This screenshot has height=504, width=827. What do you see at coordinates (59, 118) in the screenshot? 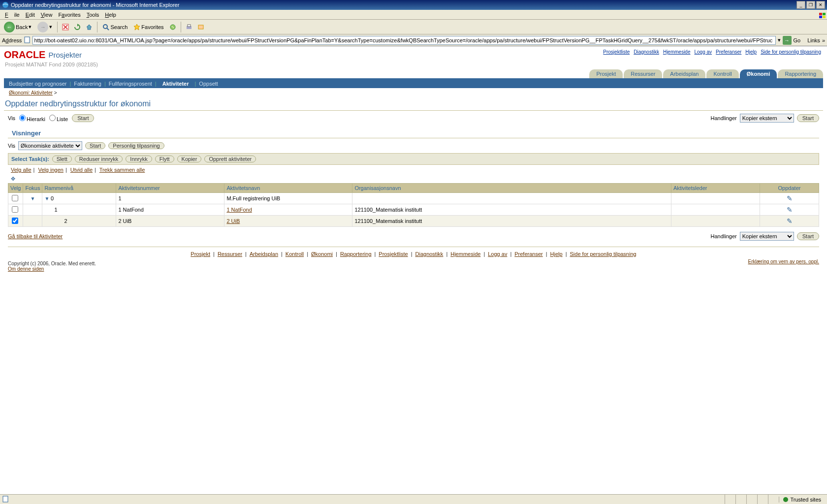
I see `vis-liste-radio: Liste` at bounding box center [59, 118].